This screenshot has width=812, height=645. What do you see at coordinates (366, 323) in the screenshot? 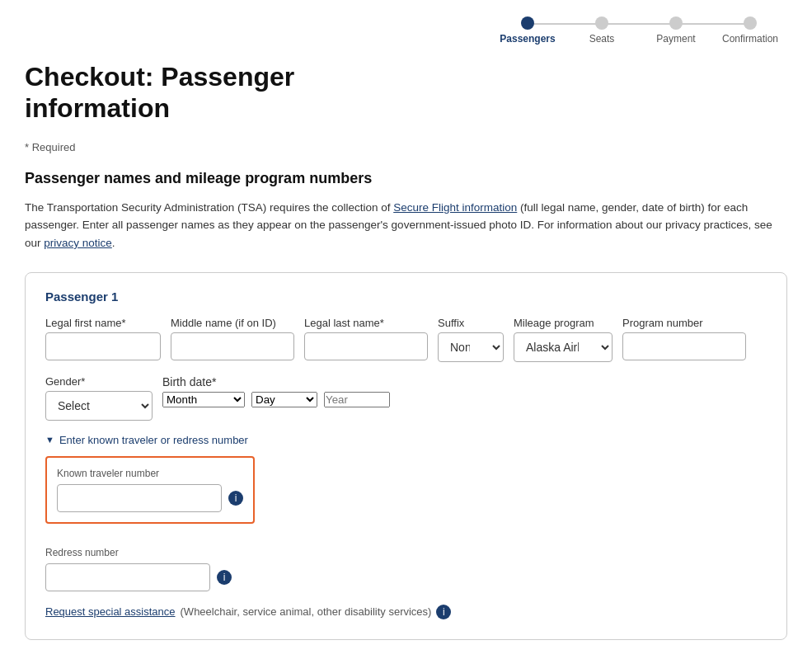
I see `last-name-label: Legal last name*` at bounding box center [366, 323].